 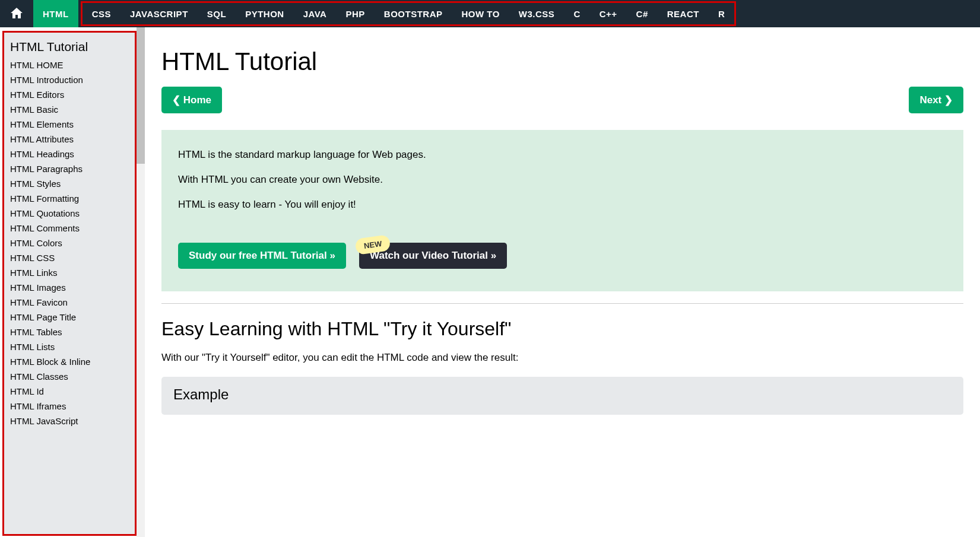 I want to click on nav-item-bootstrap: BOOTSTRAP, so click(x=413, y=14).